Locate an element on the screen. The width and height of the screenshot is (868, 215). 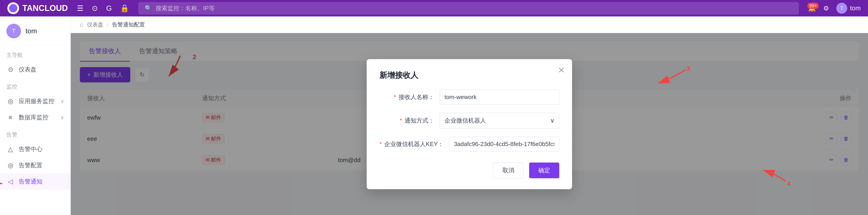
search-icon: 🔍 is located at coordinates (148, 8).